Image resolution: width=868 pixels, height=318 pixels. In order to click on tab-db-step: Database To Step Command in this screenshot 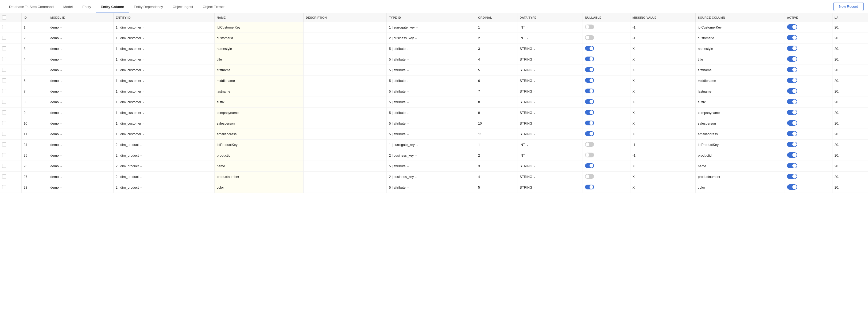, I will do `click(32, 7)`.